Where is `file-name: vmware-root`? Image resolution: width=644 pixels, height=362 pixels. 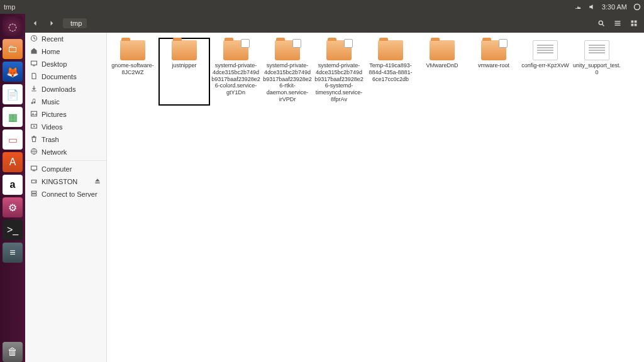
file-name: vmware-root is located at coordinates (494, 65).